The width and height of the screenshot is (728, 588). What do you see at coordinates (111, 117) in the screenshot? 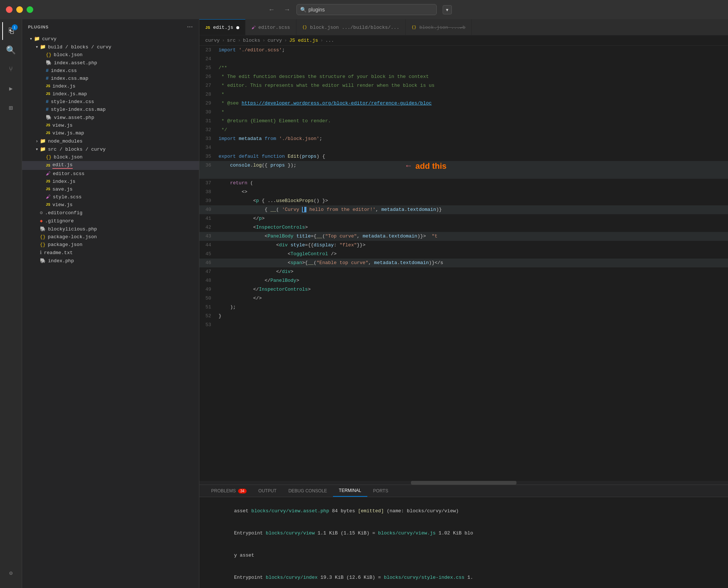
I see `tree-item-view-asset-php-build: 🐘 view.asset.php` at bounding box center [111, 117].